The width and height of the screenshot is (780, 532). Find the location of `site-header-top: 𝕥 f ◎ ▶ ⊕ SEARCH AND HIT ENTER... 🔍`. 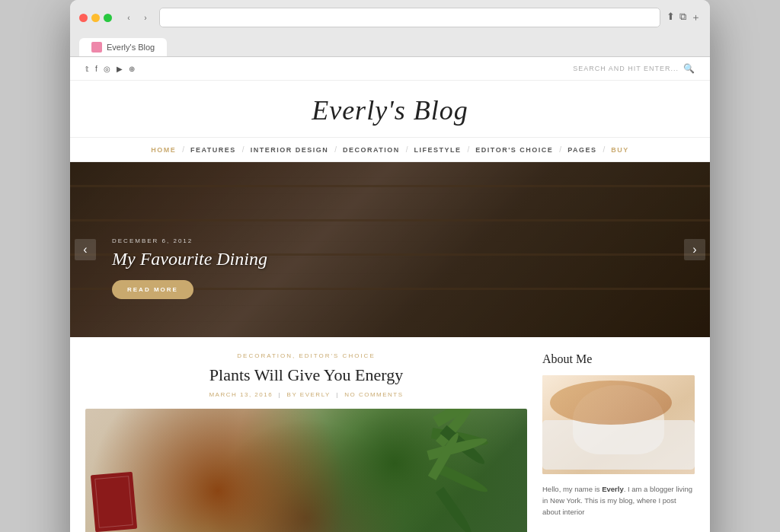

site-header-top: 𝕥 f ◎ ▶ ⊕ SEARCH AND HIT ENTER... 🔍 is located at coordinates (390, 68).